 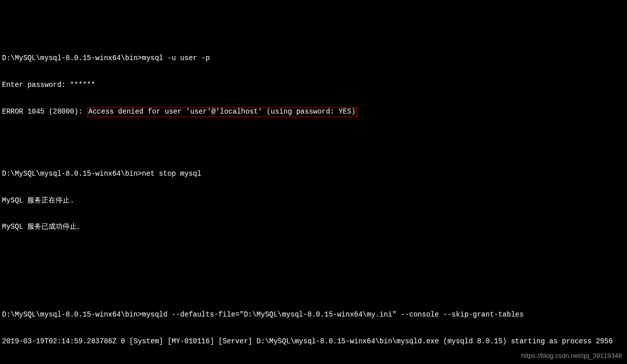 What do you see at coordinates (314, 315) in the screenshot?
I see `terminal-line: D:\MySQL\mysql-8.0.15-winx64\bin>mysqld …` at bounding box center [314, 315].